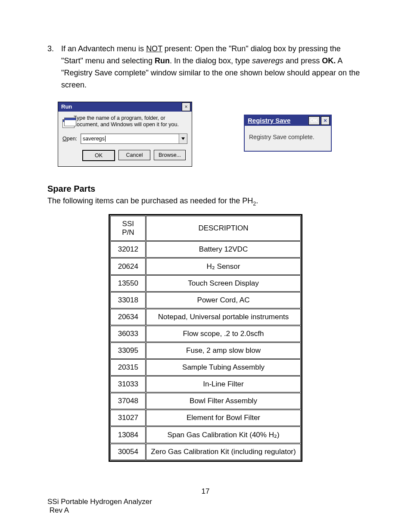  I want to click on table-row: 13084Span Gas Calibration Kit (40% H₂), so click(205, 435).